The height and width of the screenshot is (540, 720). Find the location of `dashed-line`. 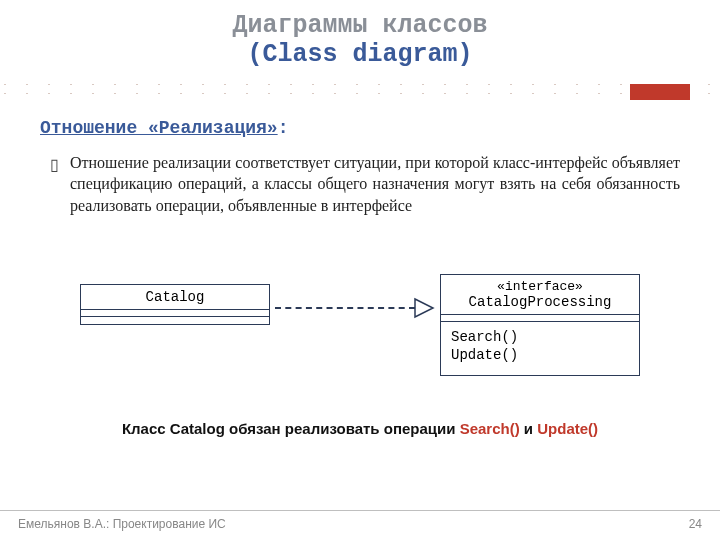

dashed-line is located at coordinates (345, 308).